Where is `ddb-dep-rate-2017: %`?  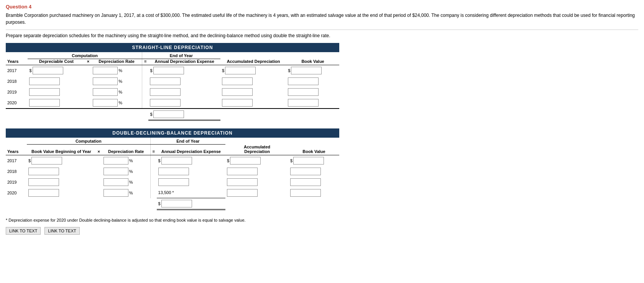
ddb-dep-rate-2017: % is located at coordinates (126, 160).